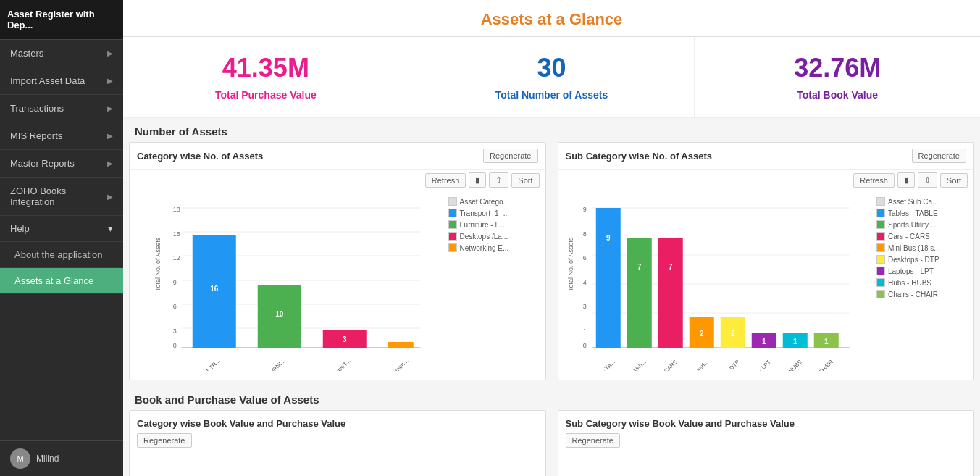 This screenshot has height=476, width=980. Describe the element at coordinates (494, 236) in the screenshot. I see `legend-item-desktops: Desktops /La...` at that location.